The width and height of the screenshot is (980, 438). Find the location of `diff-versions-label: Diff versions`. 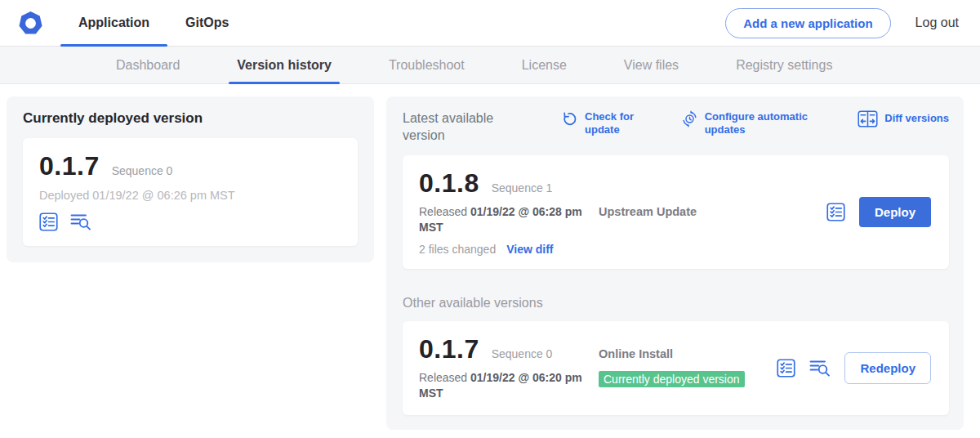

diff-versions-label: Diff versions is located at coordinates (916, 118).